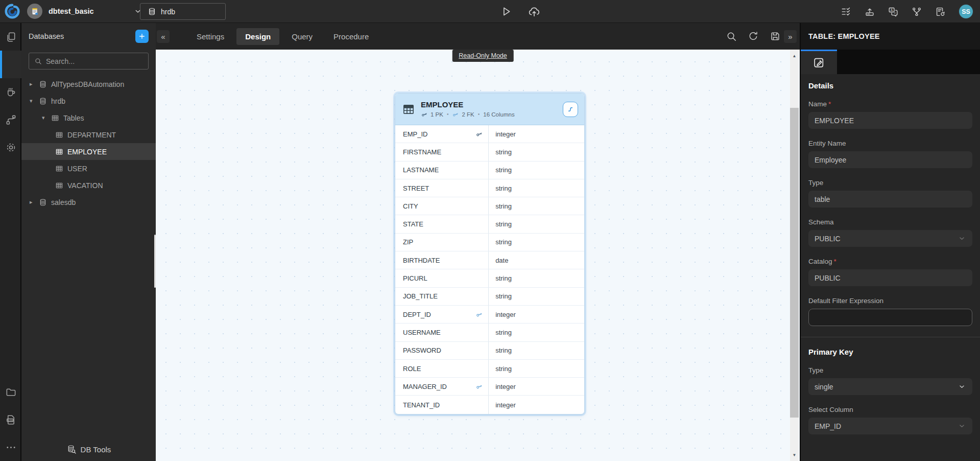  Describe the element at coordinates (351, 37) in the screenshot. I see `tab-procedure: Procedure` at that location.